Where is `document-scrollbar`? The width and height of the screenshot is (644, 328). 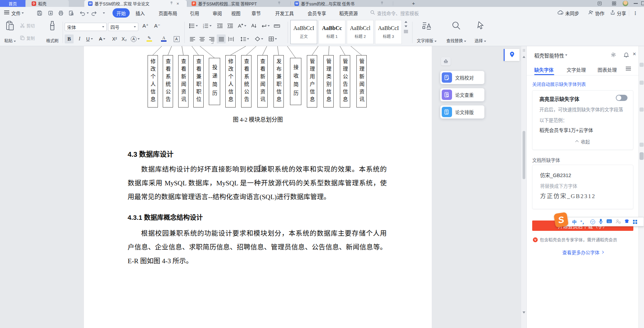 document-scrollbar is located at coordinates (524, 187).